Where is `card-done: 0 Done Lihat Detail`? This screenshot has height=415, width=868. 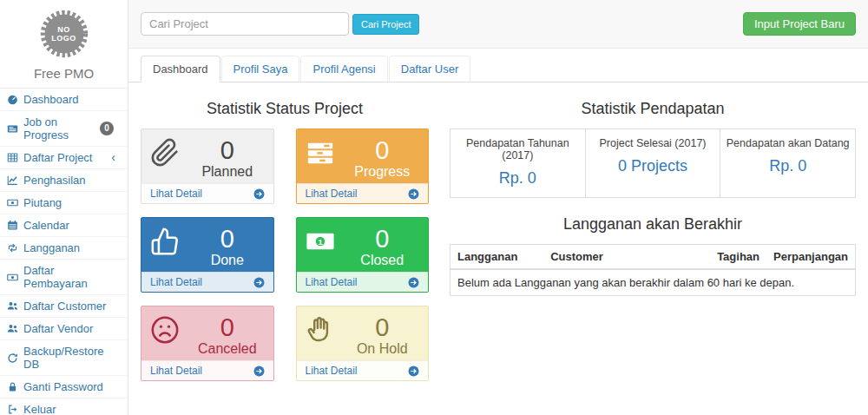
card-done: 0 Done Lihat Detail is located at coordinates (207, 255).